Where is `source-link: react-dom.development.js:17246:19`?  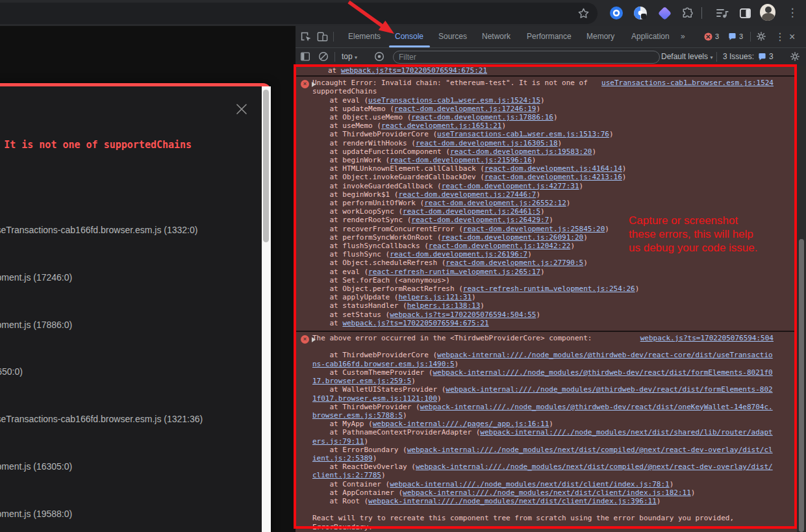 source-link: react-dom.development.js:17246:19 is located at coordinates (465, 109).